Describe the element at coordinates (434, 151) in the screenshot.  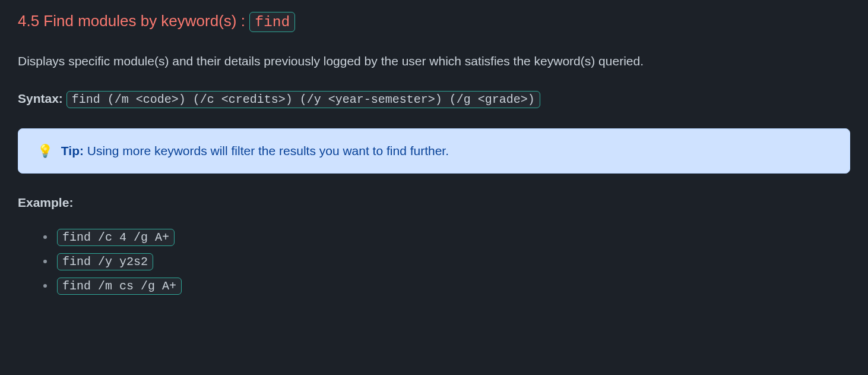
I see `tip-callout: 💡 Tip: Using more keywords will filter t…` at that location.